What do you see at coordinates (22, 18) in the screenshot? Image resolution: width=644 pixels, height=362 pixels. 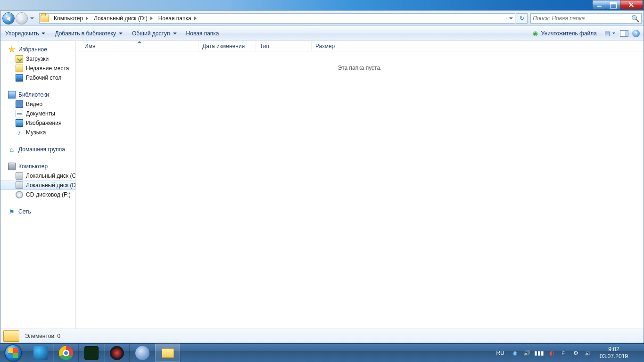 I see `nav-forward-button` at bounding box center [22, 18].